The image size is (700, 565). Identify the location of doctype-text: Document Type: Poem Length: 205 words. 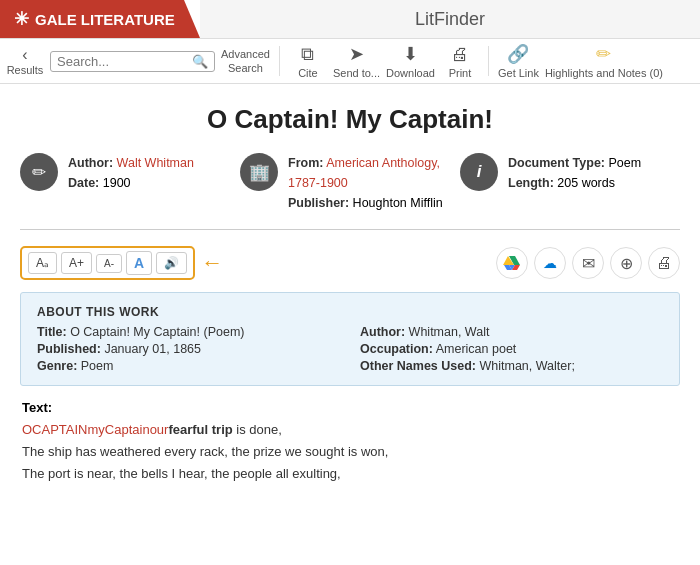
(574, 173).